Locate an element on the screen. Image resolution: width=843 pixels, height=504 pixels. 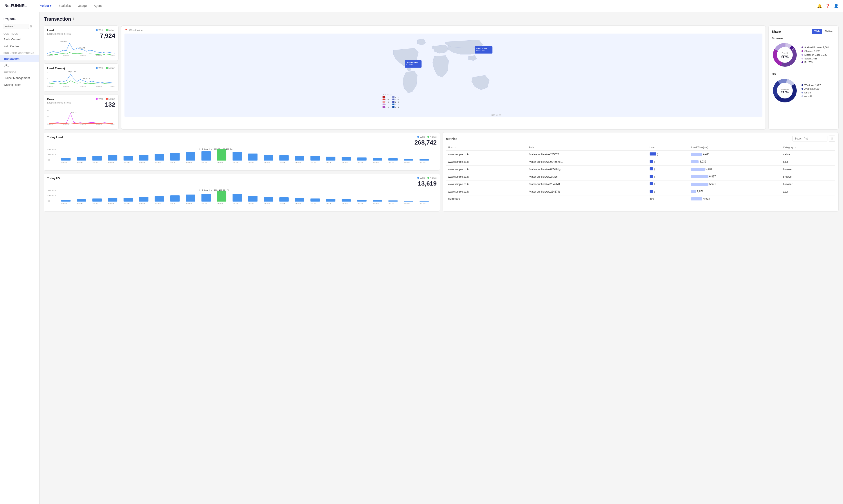
download-button: ⬇ is located at coordinates (832, 139).